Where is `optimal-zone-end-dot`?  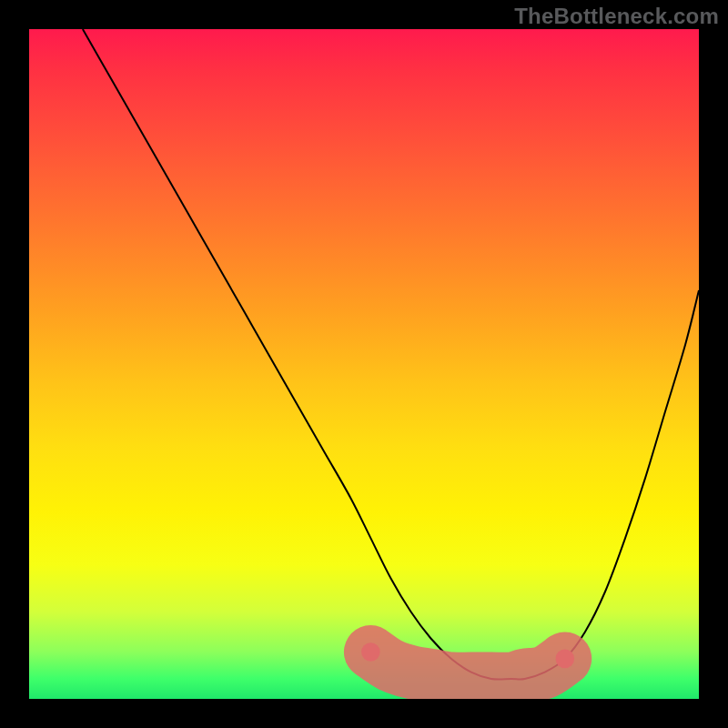
optimal-zone-end-dot is located at coordinates (564, 659).